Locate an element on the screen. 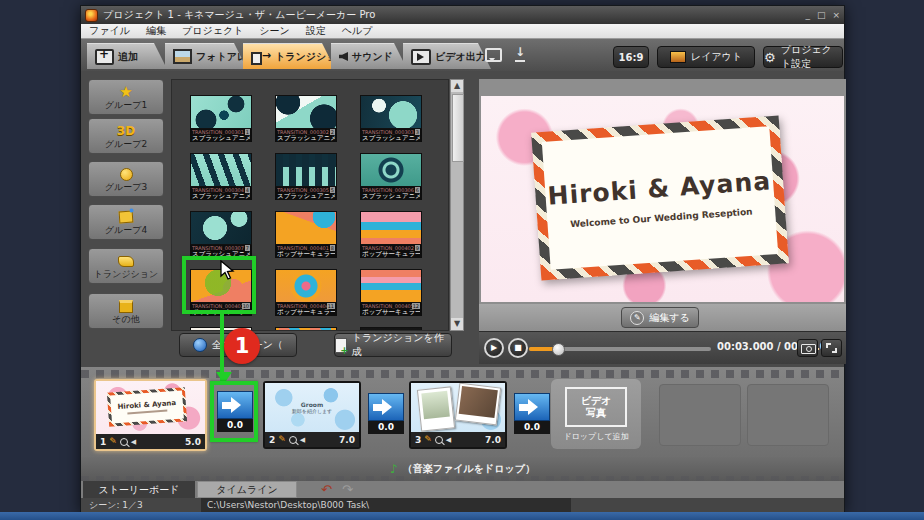  timeline-transition-3: 0.0 is located at coordinates (532, 414).